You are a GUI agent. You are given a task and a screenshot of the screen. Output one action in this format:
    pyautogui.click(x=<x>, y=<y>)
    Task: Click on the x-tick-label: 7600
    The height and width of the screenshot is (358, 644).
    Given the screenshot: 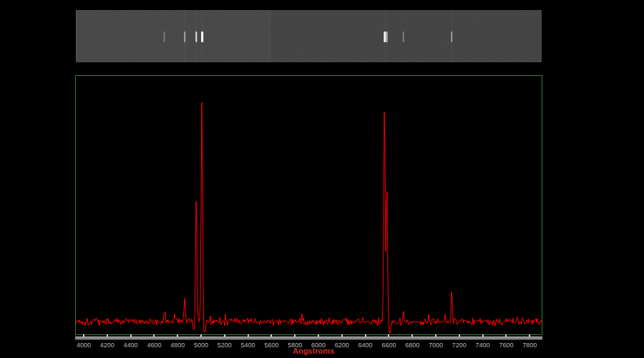 What is the action you would take?
    pyautogui.click(x=506, y=345)
    